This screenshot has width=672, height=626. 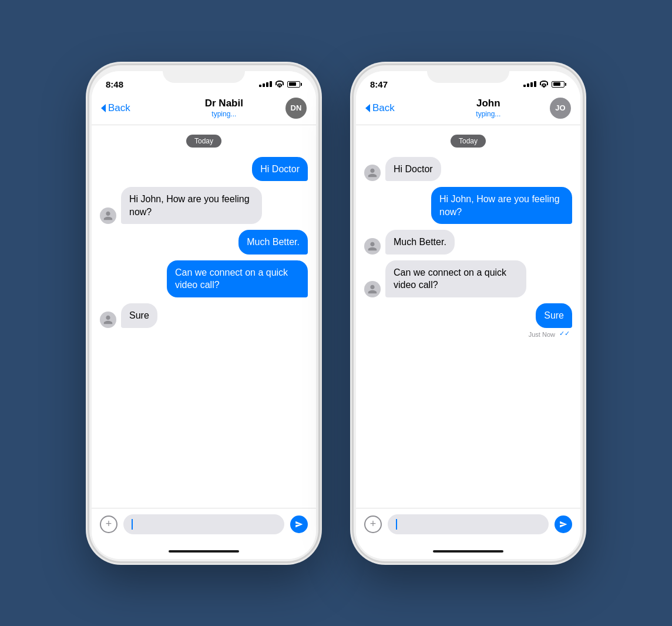 What do you see at coordinates (489, 108) in the screenshot?
I see `phone-2-nav-center: John typing...` at bounding box center [489, 108].